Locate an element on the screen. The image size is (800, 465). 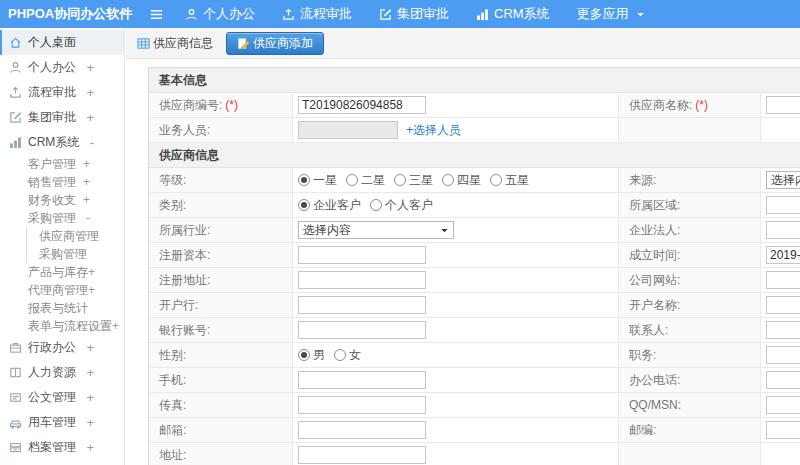
bank-branch-label-cell: 开户行: is located at coordinates (221, 305).